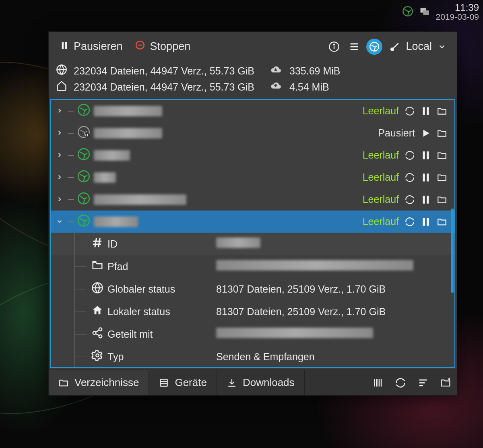 This screenshot has width=483, height=448. Describe the element at coordinates (426, 133) in the screenshot. I see `resume-icon` at that location.